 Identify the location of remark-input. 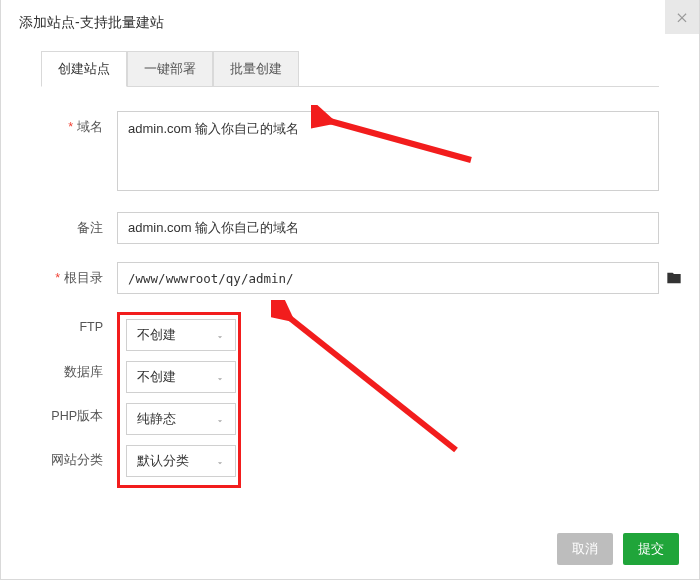
(388, 228).